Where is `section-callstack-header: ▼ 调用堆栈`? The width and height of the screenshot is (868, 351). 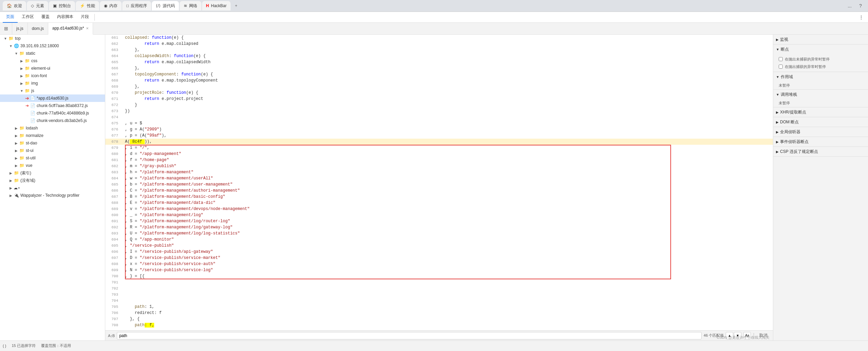 section-callstack-header: ▼ 调用堆栈 is located at coordinates (820, 94).